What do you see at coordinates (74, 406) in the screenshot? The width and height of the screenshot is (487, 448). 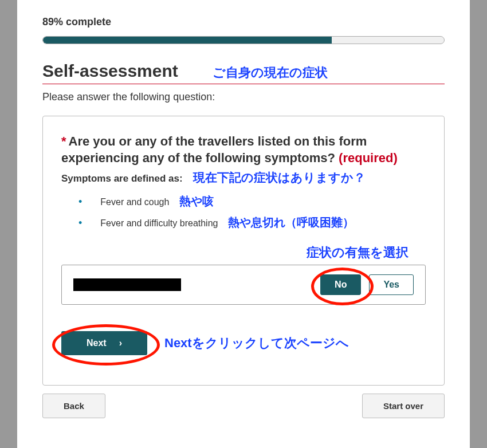 I see `back-button: Back` at bounding box center [74, 406].